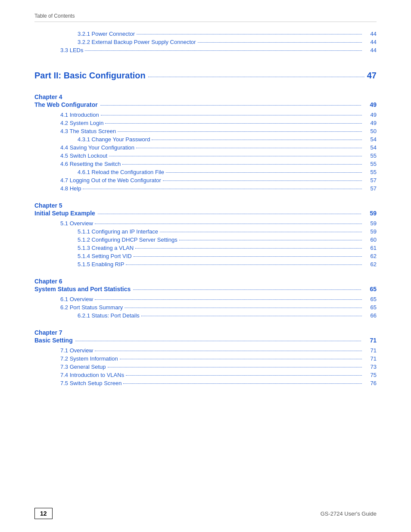 Image resolution: width=411 pixels, height=532 pixels. Describe the element at coordinates (370, 351) in the screenshot. I see `toc-page: 71` at that location.